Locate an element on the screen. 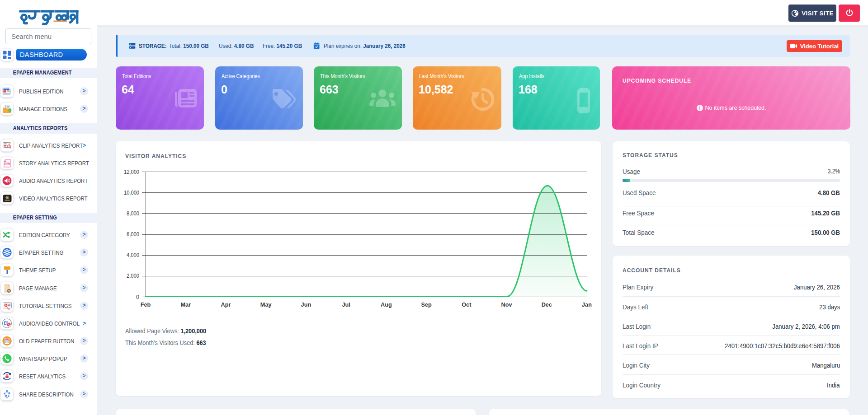 The image size is (868, 415). svg-text: Feb is located at coordinates (146, 305).